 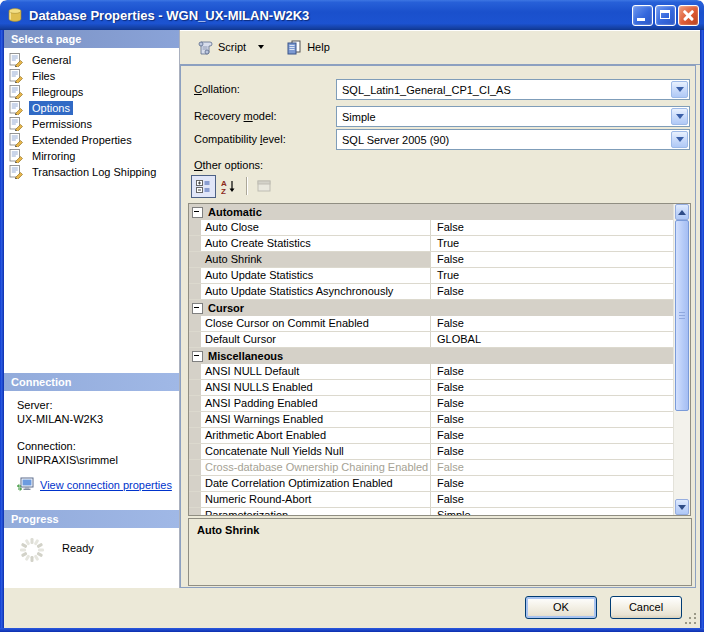 What do you see at coordinates (431, 468) in the screenshot?
I see `grid-property-row: Cross-database Ownership Chaining Enable…` at bounding box center [431, 468].